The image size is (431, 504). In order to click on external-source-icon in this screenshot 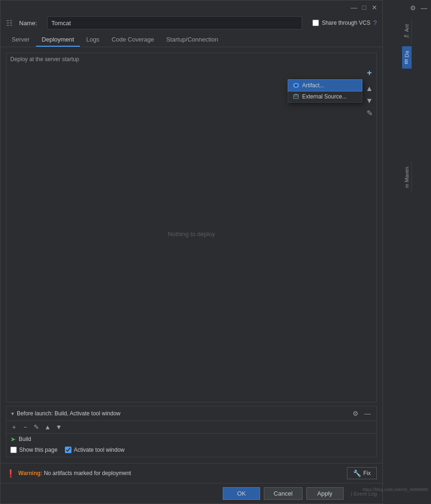, I will do `click(296, 97)`.